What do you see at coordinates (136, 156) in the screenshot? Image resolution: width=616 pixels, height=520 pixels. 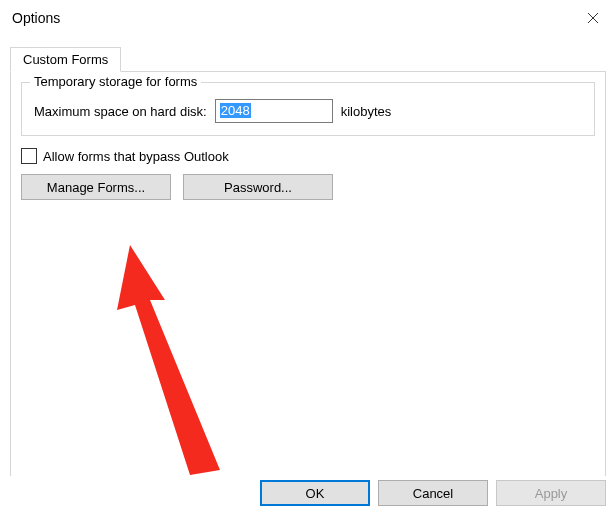 I see `label-allow-bypass: Allow forms that bypass Outlook` at bounding box center [136, 156].